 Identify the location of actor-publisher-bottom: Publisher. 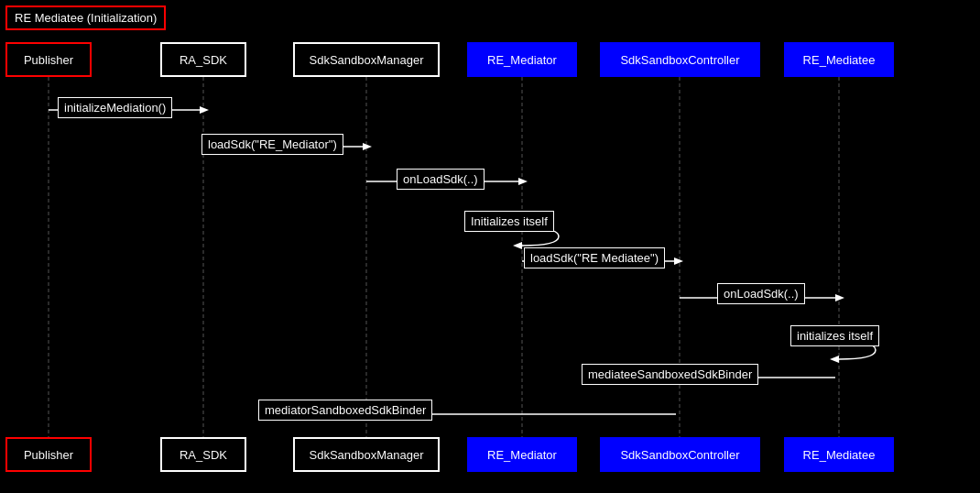
(49, 455).